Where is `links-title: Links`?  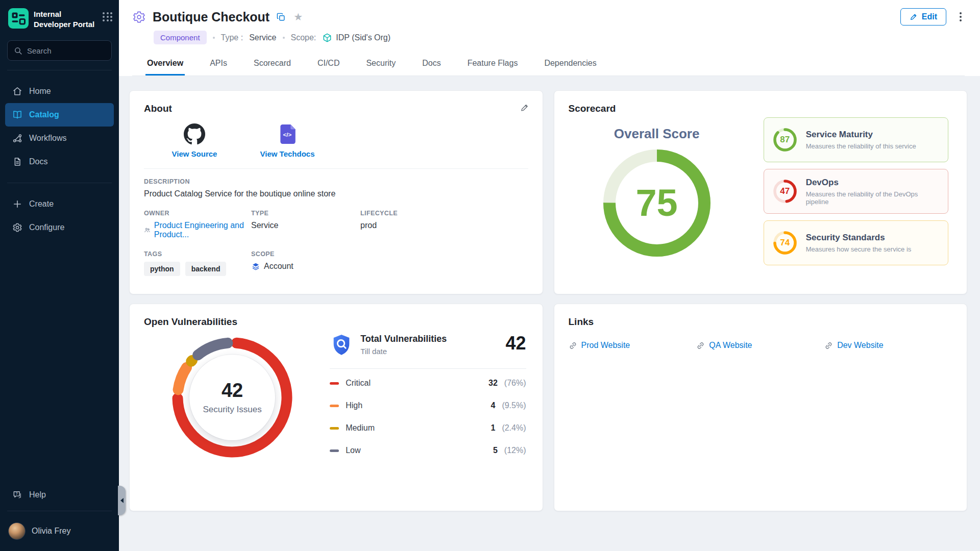
links-title: Links is located at coordinates (761, 322).